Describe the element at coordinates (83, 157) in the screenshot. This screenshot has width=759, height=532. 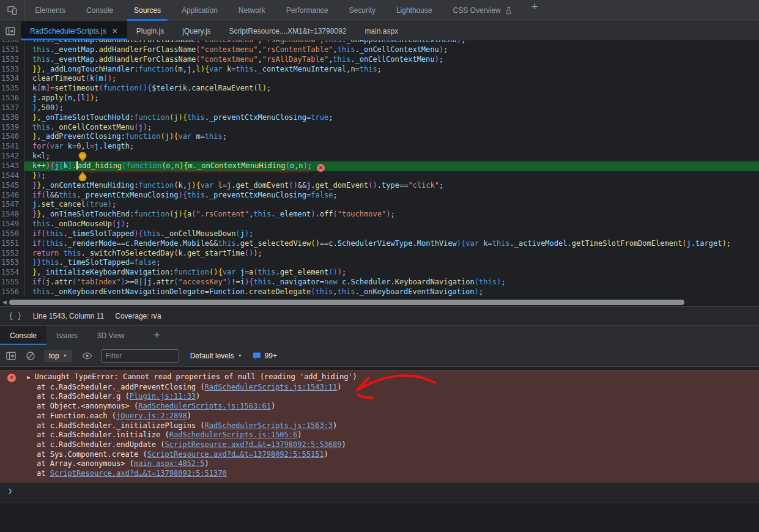
I see `text-selection-handle-top` at that location.